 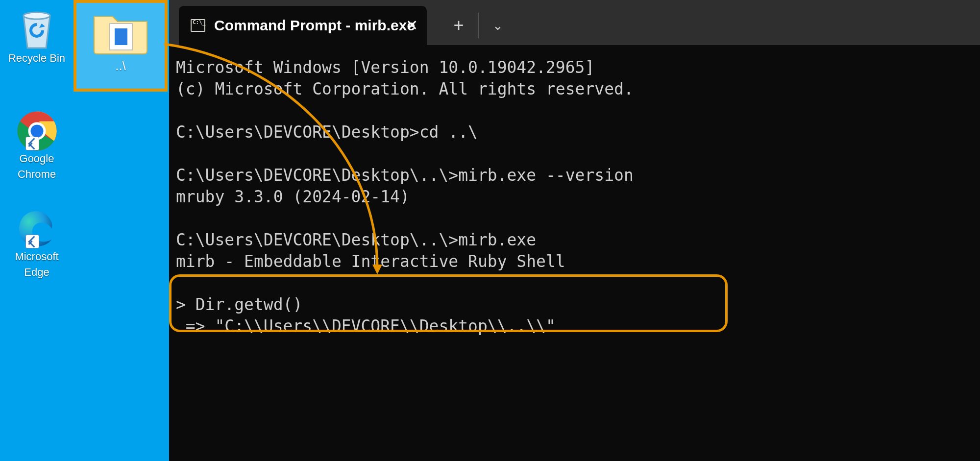 I want to click on terminal-titlebar: Command Prompt - mirb.exe ✕ + ⌄, so click(x=574, y=23).